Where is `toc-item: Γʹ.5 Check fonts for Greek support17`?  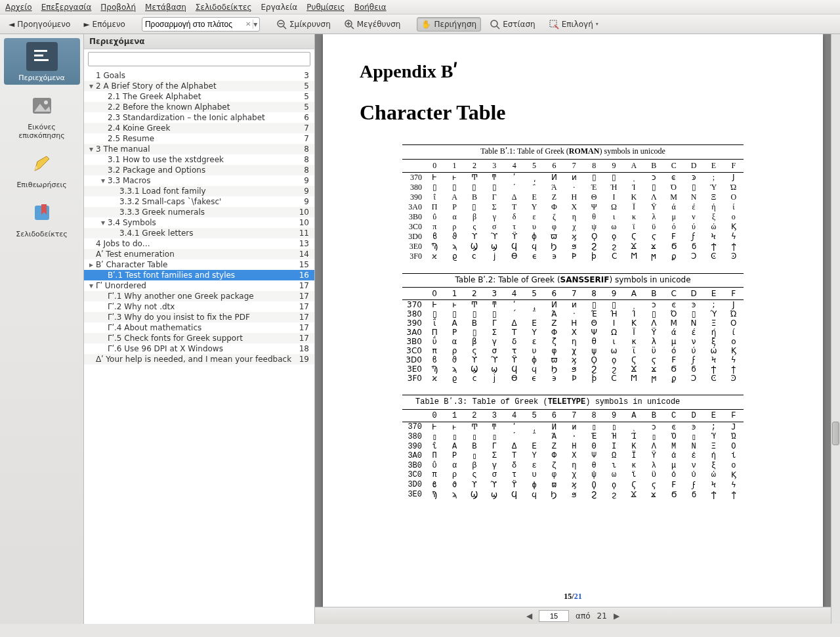
toc-item: Γʹ.5 Check fonts for Greek support17 is located at coordinates (200, 338).